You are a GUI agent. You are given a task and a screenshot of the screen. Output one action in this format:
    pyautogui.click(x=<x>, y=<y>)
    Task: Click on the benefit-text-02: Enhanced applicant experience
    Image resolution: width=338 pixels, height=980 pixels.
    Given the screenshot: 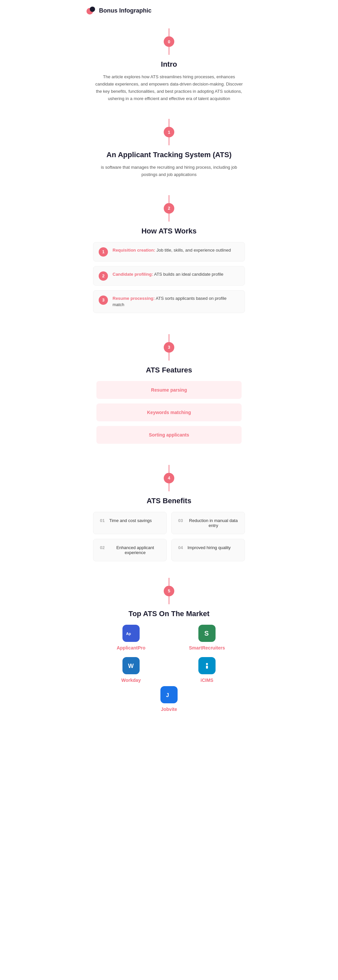 What is the action you would take?
    pyautogui.click(x=135, y=550)
    